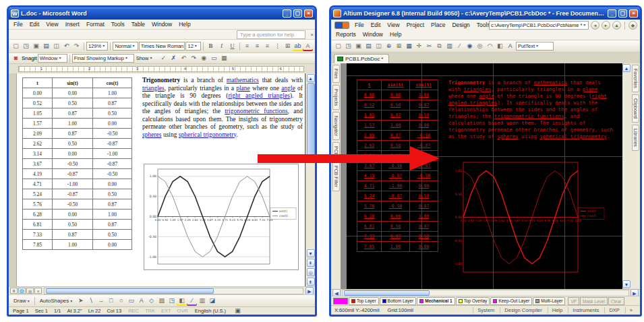 The height and width of the screenshot is (322, 644). I want to click on word-menu-file: File, so click(18, 24).